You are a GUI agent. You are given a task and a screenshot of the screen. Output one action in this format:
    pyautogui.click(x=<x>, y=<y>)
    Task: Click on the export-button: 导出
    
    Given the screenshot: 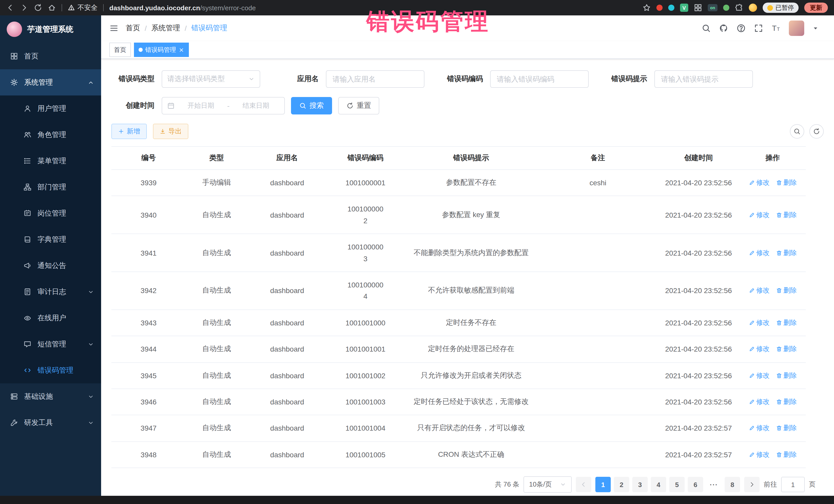 What is the action you would take?
    pyautogui.click(x=171, y=131)
    